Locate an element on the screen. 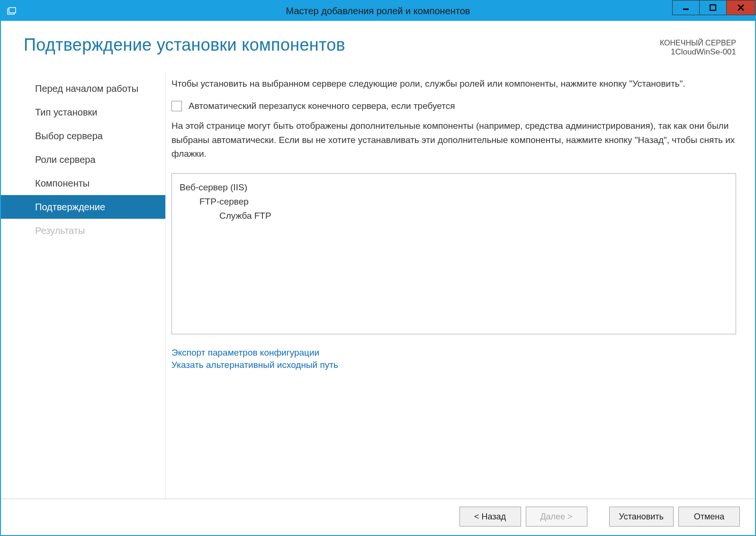 The image size is (756, 536). titlebar: Мастер добавления ролей и компонентов is located at coordinates (378, 11).